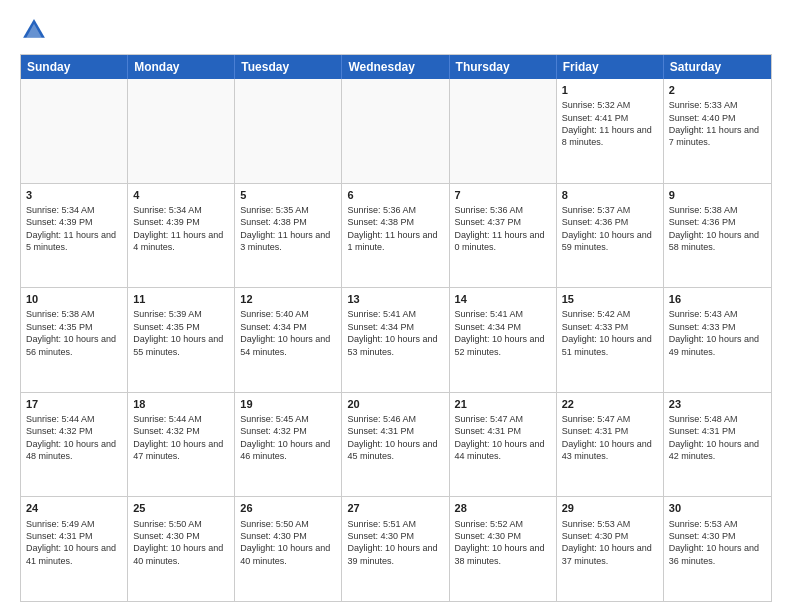 The height and width of the screenshot is (612, 792). What do you see at coordinates (288, 67) in the screenshot?
I see `weekday-header: Tuesday` at bounding box center [288, 67].